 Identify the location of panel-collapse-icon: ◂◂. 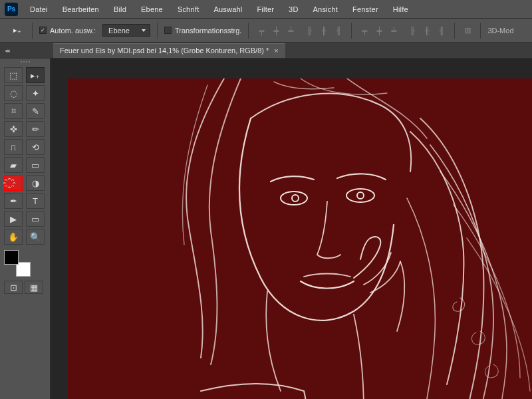
(8, 51).